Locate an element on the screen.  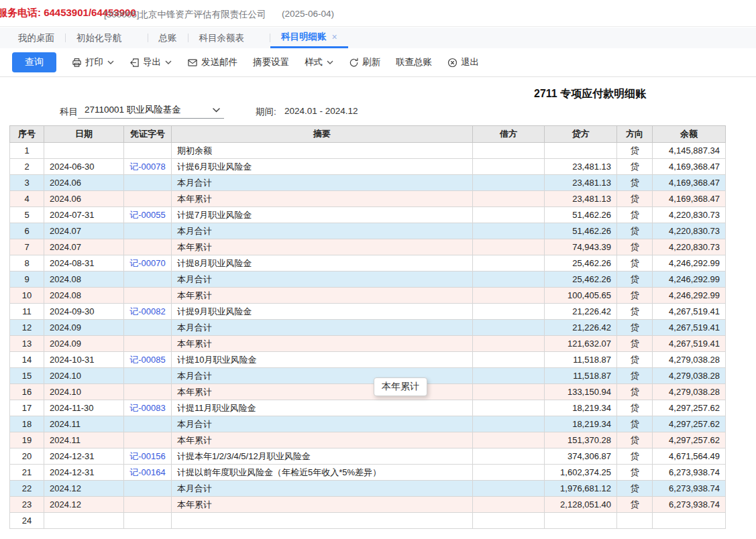
cell-seq: 14 is located at coordinates (27, 360).